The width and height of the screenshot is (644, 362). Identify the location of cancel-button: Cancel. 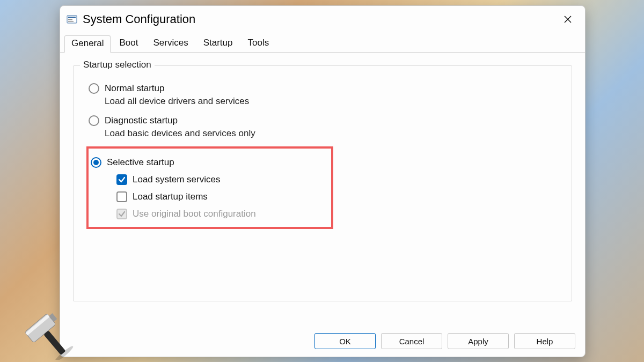
(412, 341).